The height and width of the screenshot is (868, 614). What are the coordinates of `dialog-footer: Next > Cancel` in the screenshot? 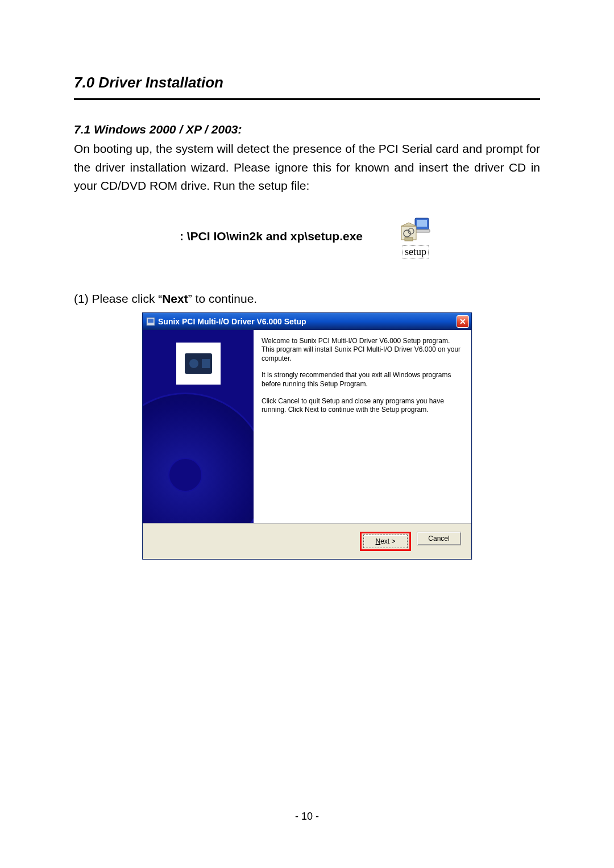 It's located at (307, 541).